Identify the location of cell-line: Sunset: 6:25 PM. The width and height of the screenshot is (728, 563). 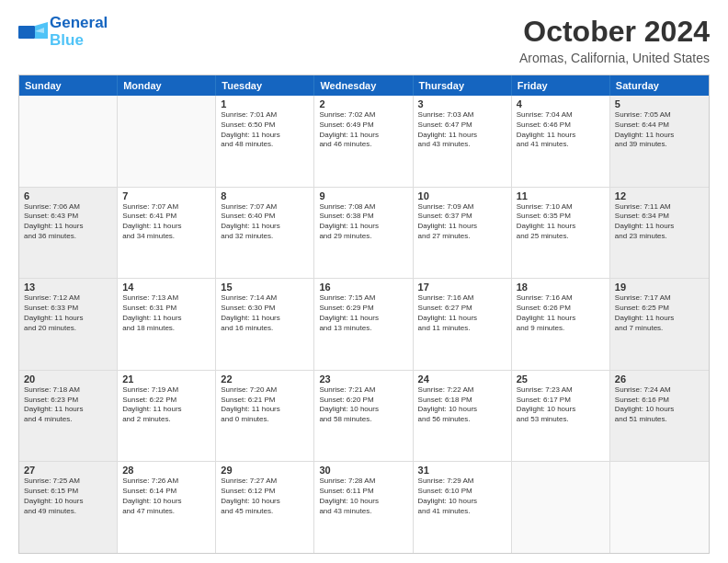
(660, 309).